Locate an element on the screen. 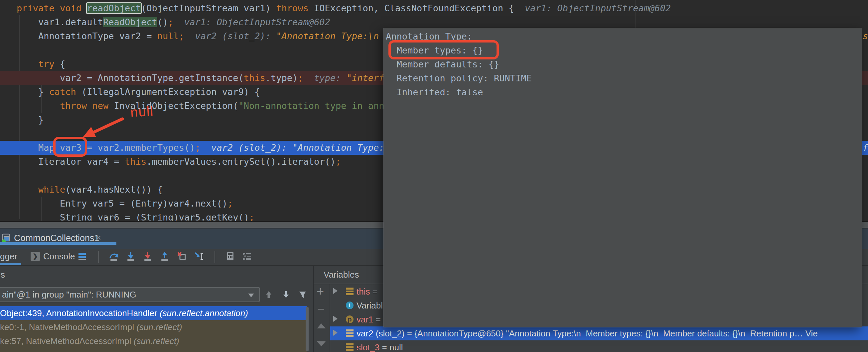  debug-session-icon is located at coordinates (6, 238).